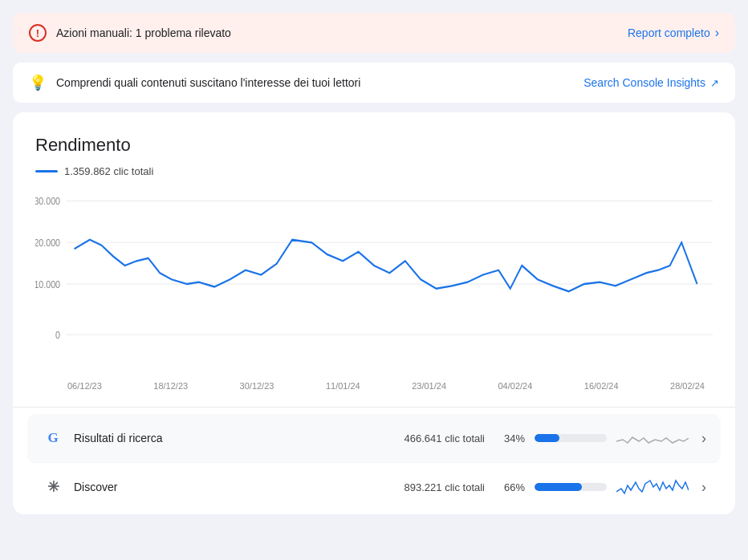 This screenshot has width=748, height=560. I want to click on discover-name: Discover, so click(214, 487).